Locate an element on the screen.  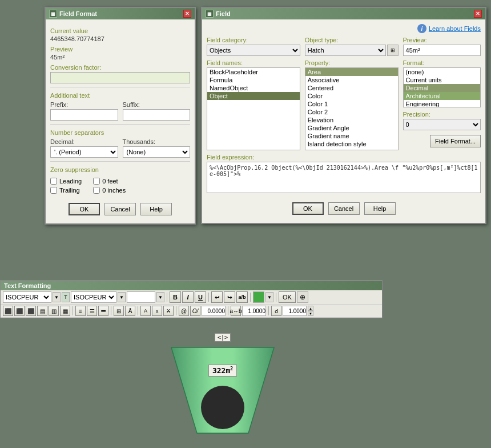
font-size-input: 250.000 is located at coordinates (141, 297).